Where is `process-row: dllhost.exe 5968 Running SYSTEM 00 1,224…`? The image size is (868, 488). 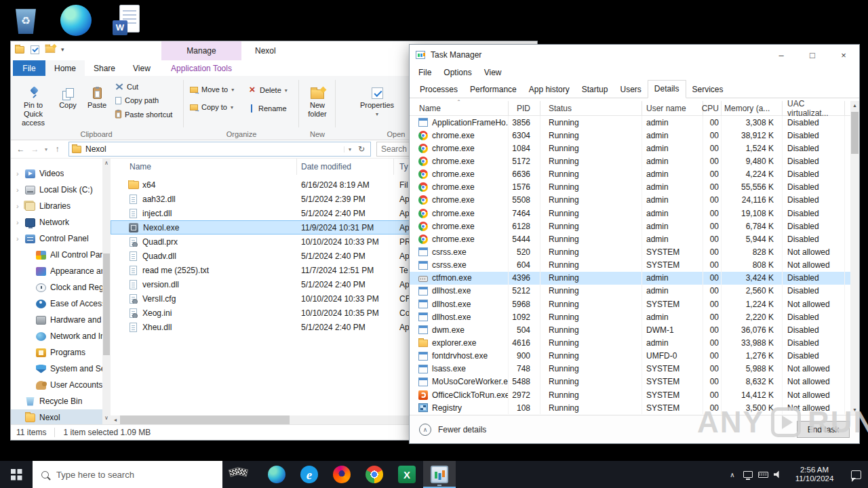 process-row: dllhost.exe 5968 Running SYSTEM 00 1,224… is located at coordinates (635, 304).